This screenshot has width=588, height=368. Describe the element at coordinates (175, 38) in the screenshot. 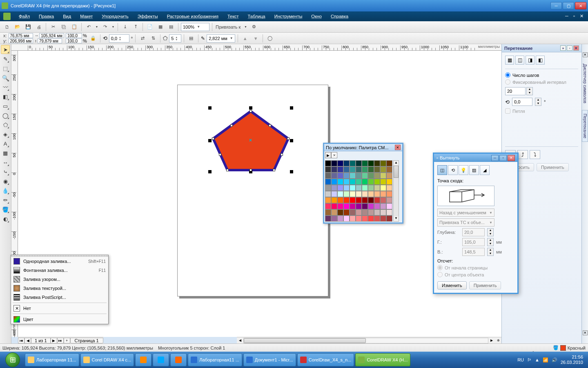

I see `sides-input: 5▲▼` at that location.